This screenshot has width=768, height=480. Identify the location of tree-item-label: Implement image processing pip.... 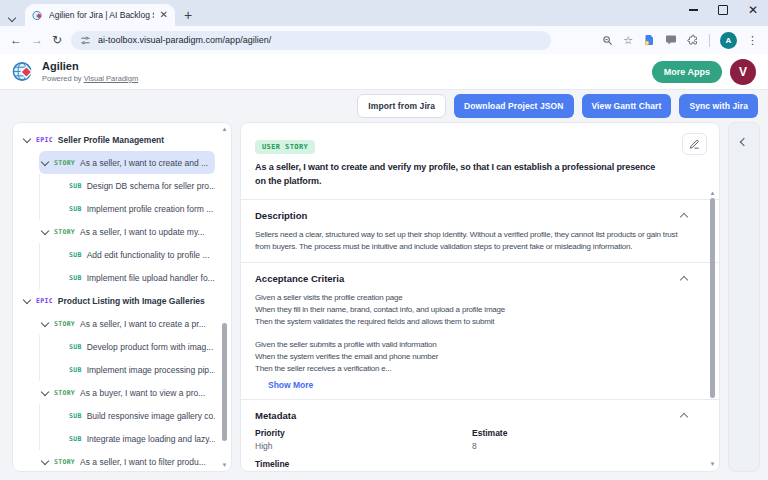
(151, 370).